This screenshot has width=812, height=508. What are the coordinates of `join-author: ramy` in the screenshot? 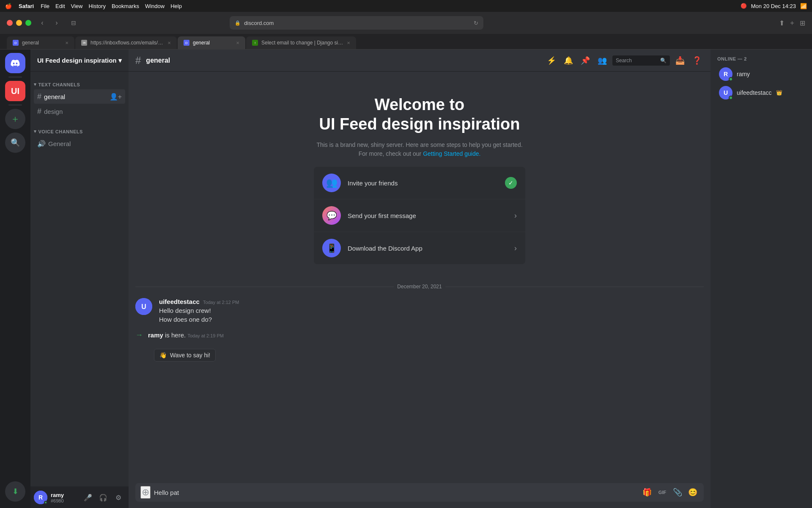 It's located at (156, 335).